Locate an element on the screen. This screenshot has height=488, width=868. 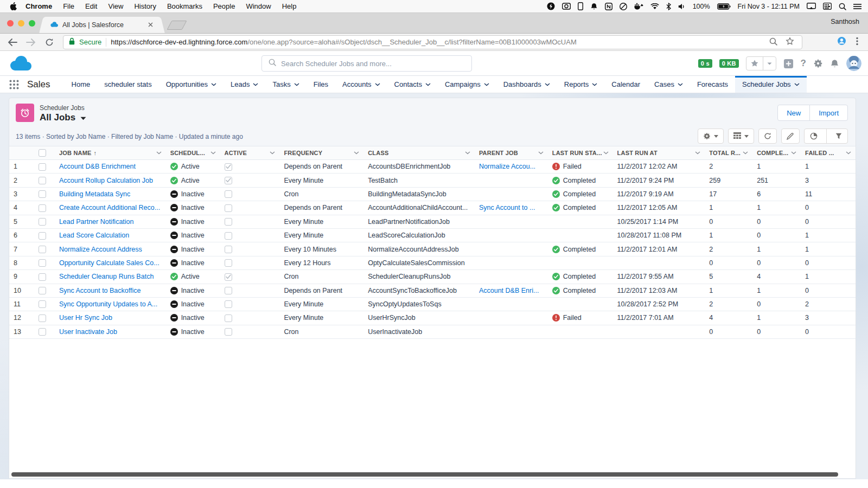
refresh-button is located at coordinates (768, 136).